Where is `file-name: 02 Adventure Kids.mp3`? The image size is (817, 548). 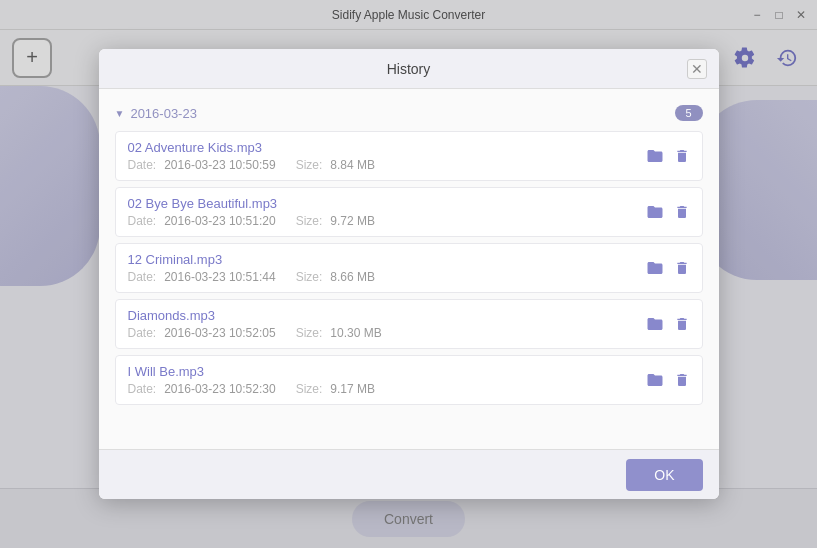 file-name: 02 Adventure Kids.mp3 is located at coordinates (379, 148).